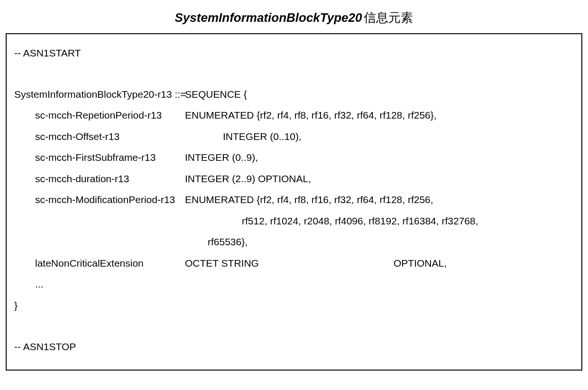 This screenshot has height=390, width=588. What do you see at coordinates (388, 18) in the screenshot?
I see `title-label-cjk: 信息元素` at bounding box center [388, 18].